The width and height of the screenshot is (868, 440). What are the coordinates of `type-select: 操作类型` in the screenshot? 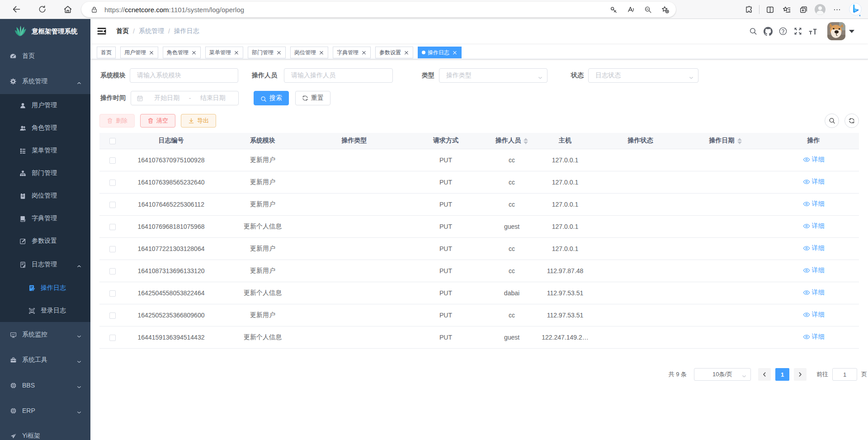 It's located at (493, 76).